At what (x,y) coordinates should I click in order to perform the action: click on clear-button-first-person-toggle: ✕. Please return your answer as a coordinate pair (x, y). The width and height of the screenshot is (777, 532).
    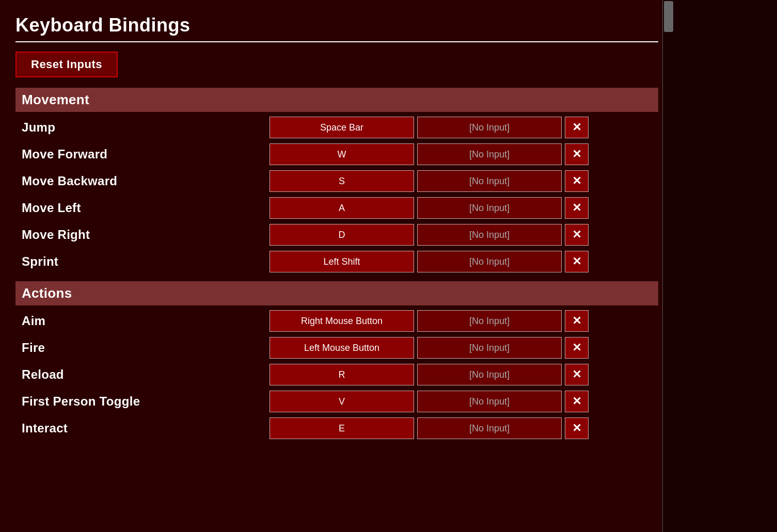
    Looking at the image, I should click on (577, 401).